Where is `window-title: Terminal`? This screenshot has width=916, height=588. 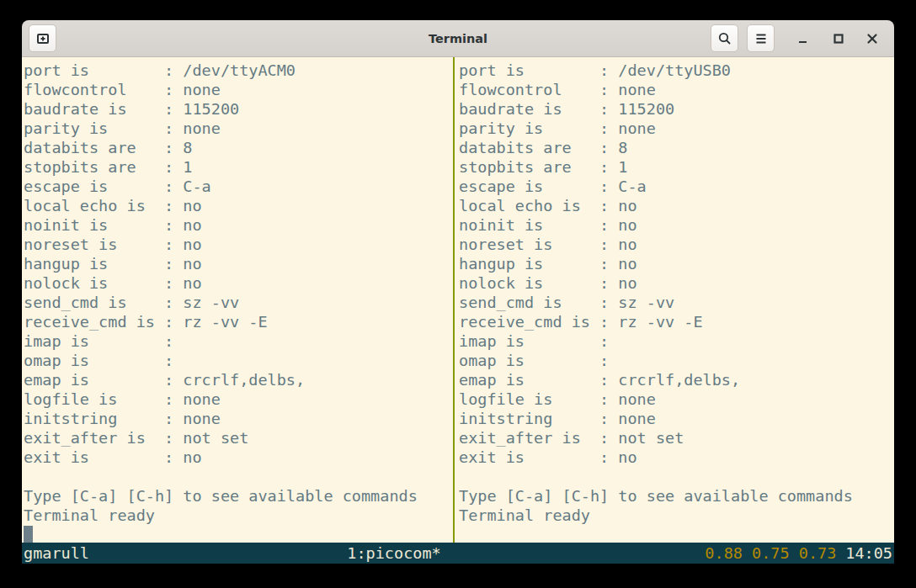
window-title: Terminal is located at coordinates (458, 39).